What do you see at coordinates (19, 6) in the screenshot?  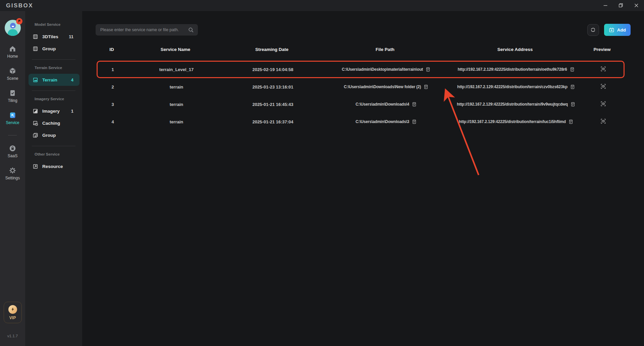 I see `app-logo: GISBOX` at bounding box center [19, 6].